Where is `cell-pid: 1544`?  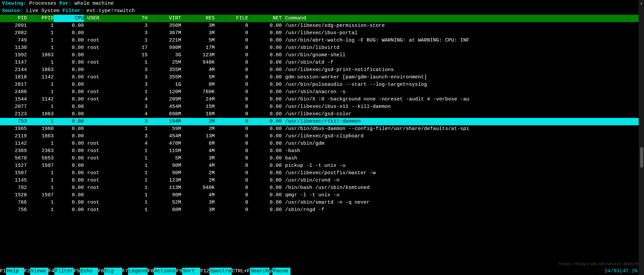 cell-pid: 1544 is located at coordinates (13, 99).